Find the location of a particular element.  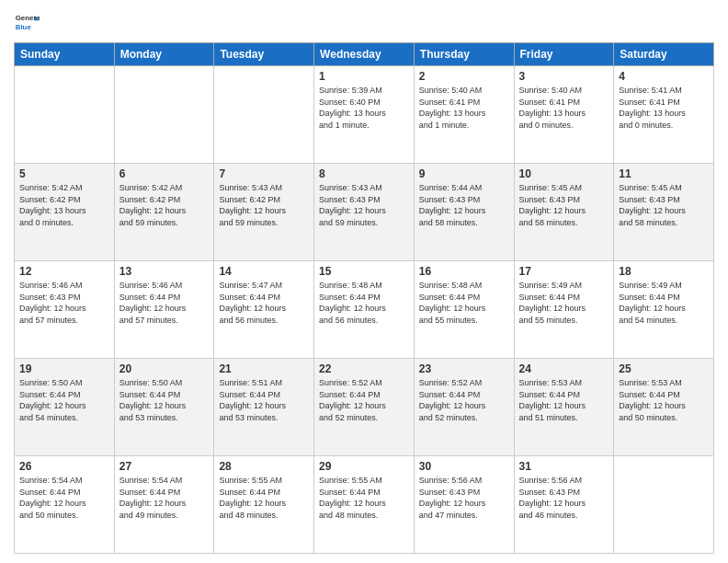

logo: General Blue is located at coordinates (28, 22).